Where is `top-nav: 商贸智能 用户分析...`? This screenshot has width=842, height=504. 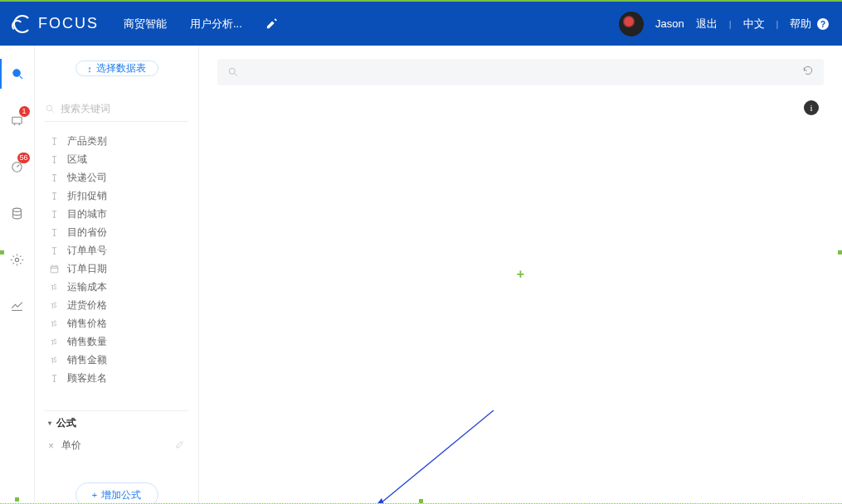 top-nav: 商贸智能 用户分析... is located at coordinates (201, 24).